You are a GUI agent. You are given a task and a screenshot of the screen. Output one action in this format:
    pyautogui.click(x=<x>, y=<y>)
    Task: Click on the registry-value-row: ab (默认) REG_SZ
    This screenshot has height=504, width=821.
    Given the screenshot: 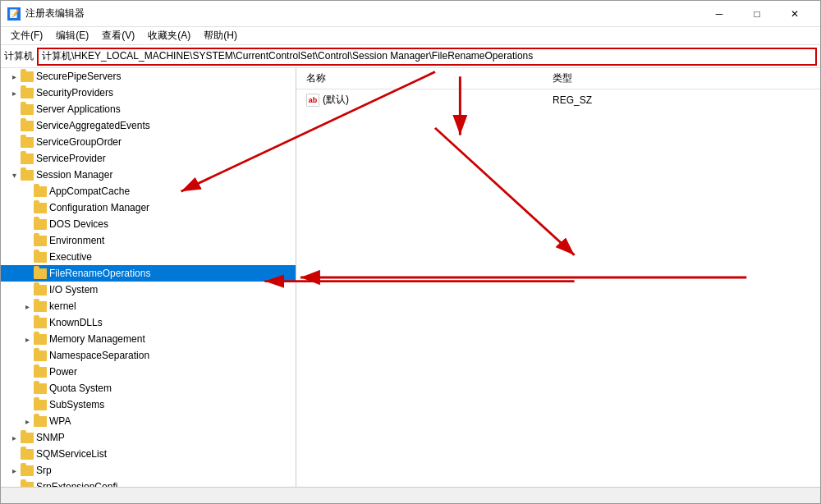 What is the action you would take?
    pyautogui.click(x=558, y=100)
    